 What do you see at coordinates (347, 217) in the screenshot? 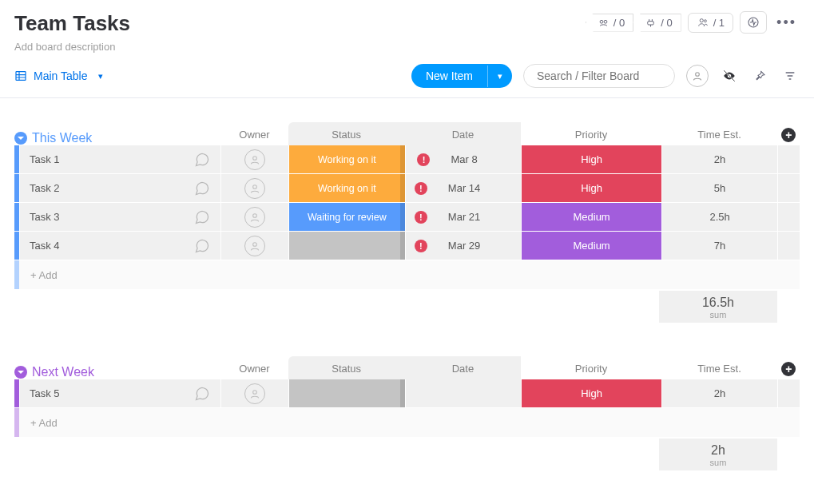
I see `status-cell: Waiting for review` at bounding box center [347, 217].